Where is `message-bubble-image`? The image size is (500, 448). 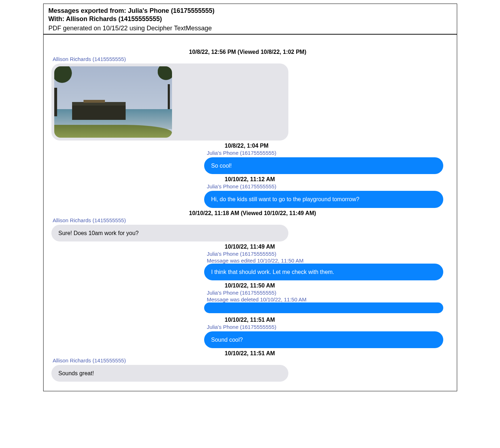 message-bubble-image is located at coordinates (170, 102).